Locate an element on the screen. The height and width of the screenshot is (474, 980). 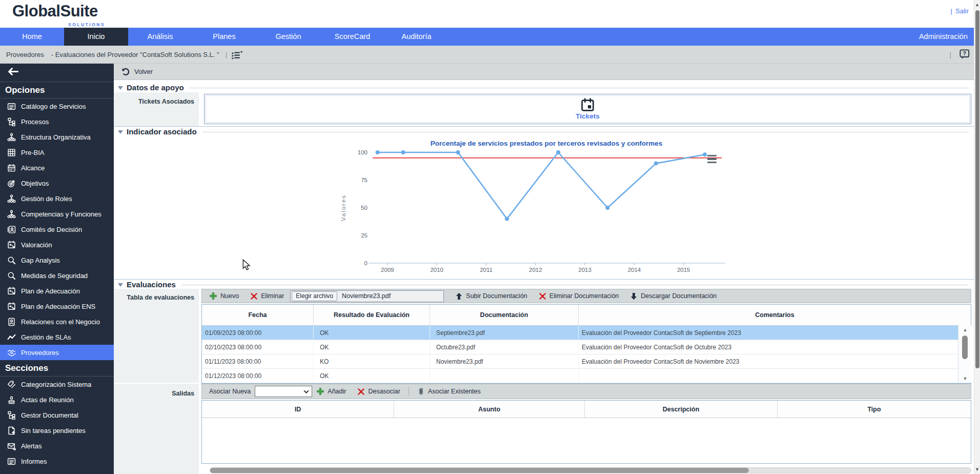
sidebar-item: Categorización Sistema is located at coordinates (57, 384).